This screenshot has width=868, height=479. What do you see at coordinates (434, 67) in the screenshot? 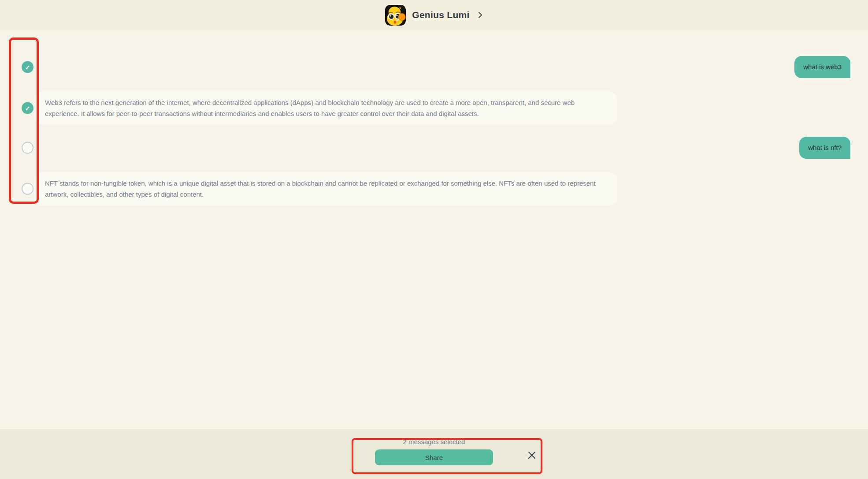
I see `message-row: ✓ what is web3` at bounding box center [434, 67].